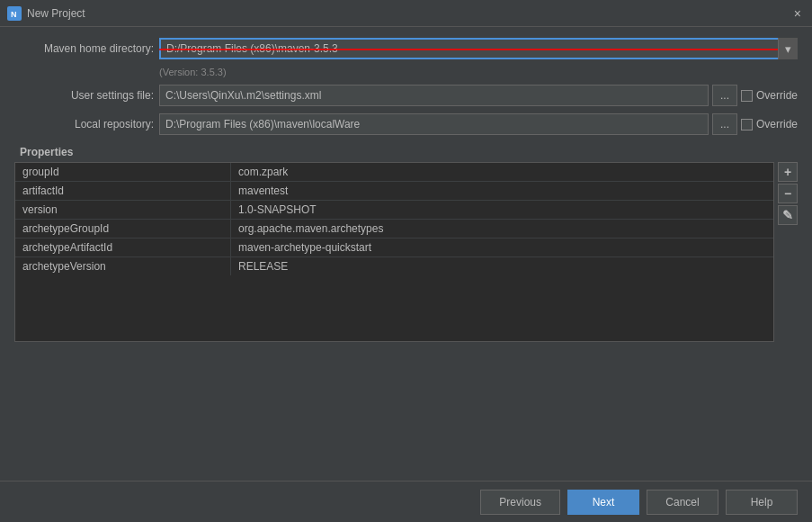 The image size is (812, 522). Describe the element at coordinates (123, 248) in the screenshot. I see `property-key: archetypeArtifactId` at that location.